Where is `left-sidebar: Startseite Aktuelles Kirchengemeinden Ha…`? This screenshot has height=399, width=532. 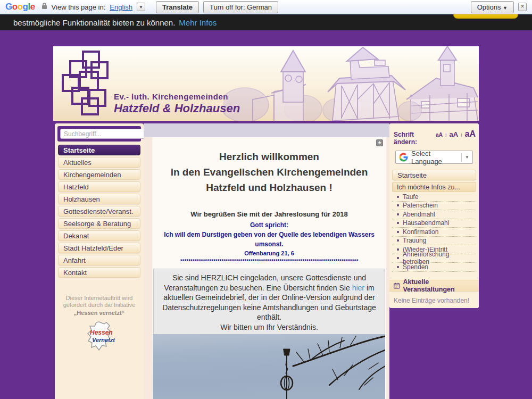
left-sidebar: Startseite Aktuelles Kirchengemeinden Ha… is located at coordinates (99, 261).